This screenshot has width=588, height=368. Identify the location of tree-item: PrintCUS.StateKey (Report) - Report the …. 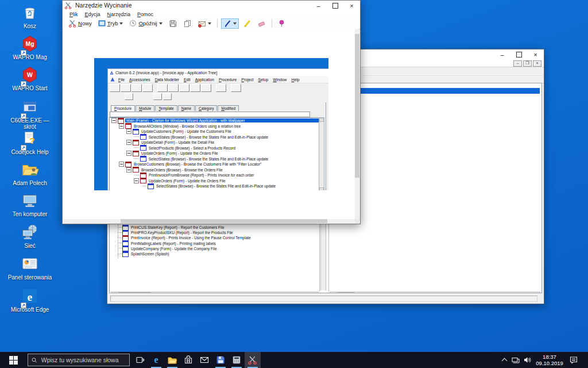
(218, 228).